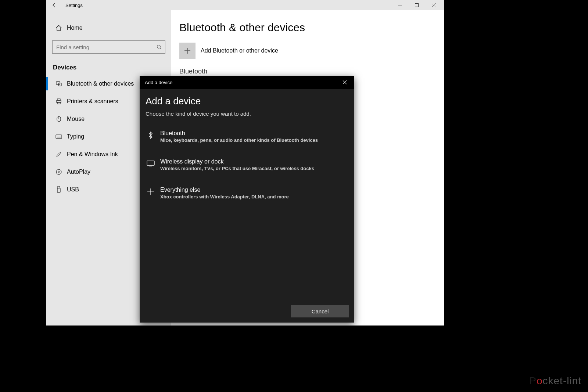 The image size is (588, 392). I want to click on window-title: Settings, so click(74, 5).